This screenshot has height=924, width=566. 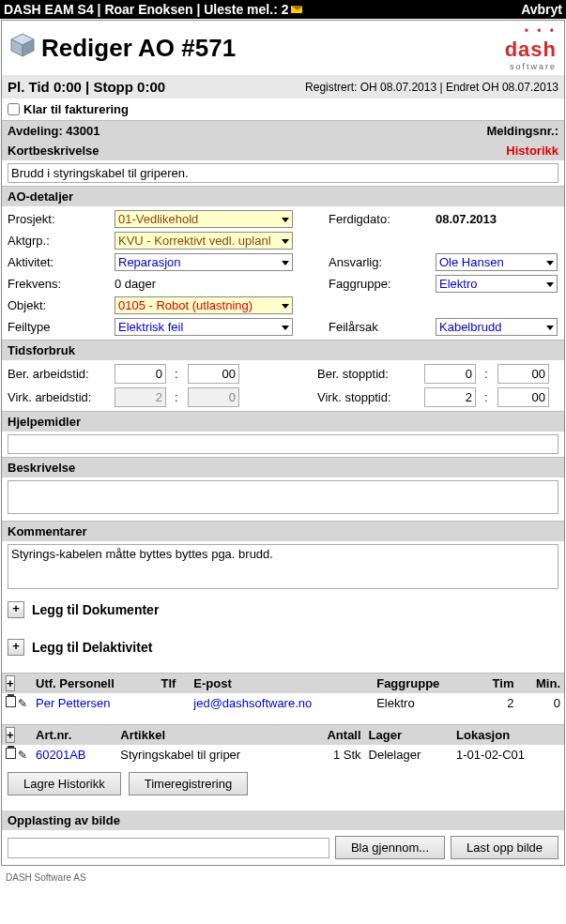 I want to click on frekvens-value: 0 dager, so click(x=204, y=283).